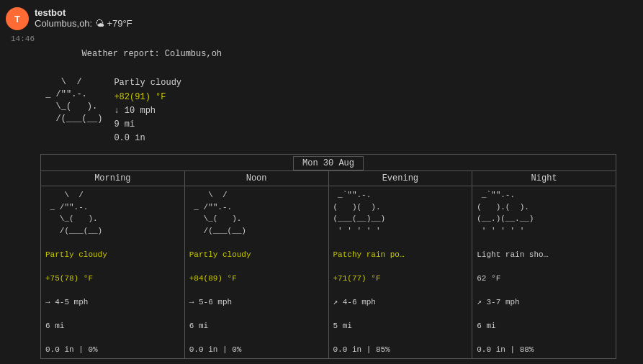 Image resolution: width=643 pixels, height=364 pixels. I want to click on temp-m0: +75(78) °F, so click(69, 278).